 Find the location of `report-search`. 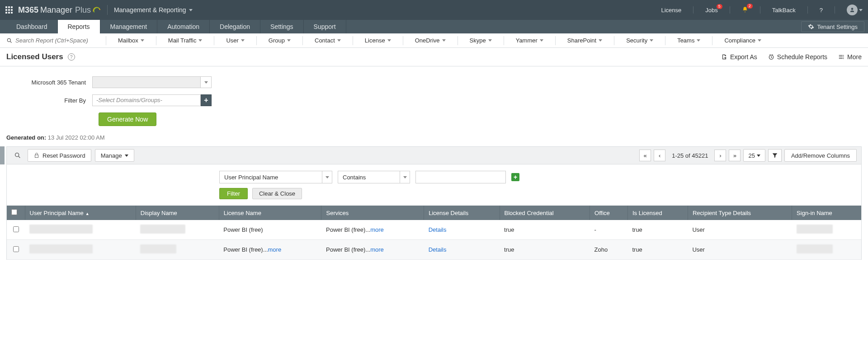

report-search is located at coordinates (52, 41).